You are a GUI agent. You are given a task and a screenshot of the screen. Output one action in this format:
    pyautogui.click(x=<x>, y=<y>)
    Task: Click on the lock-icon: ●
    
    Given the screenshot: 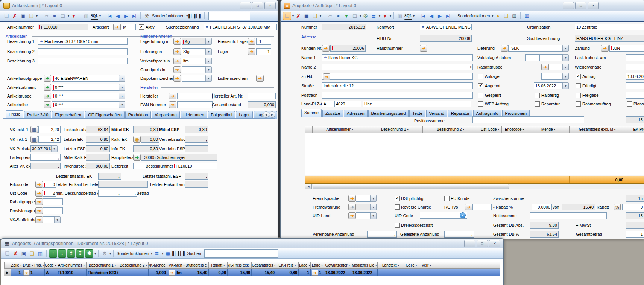 What is the action you would take?
    pyautogui.click(x=498, y=16)
    